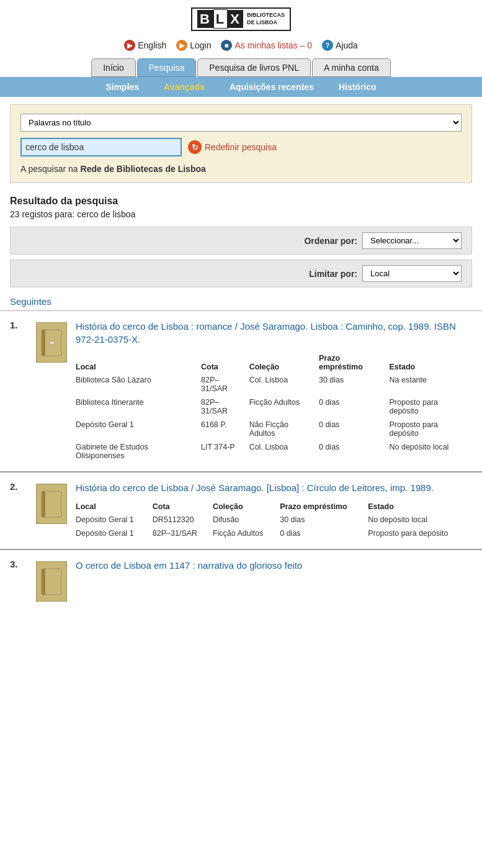 The height and width of the screenshot is (868, 482). What do you see at coordinates (130, 45) in the screenshot?
I see `english-icon: ▶` at bounding box center [130, 45].